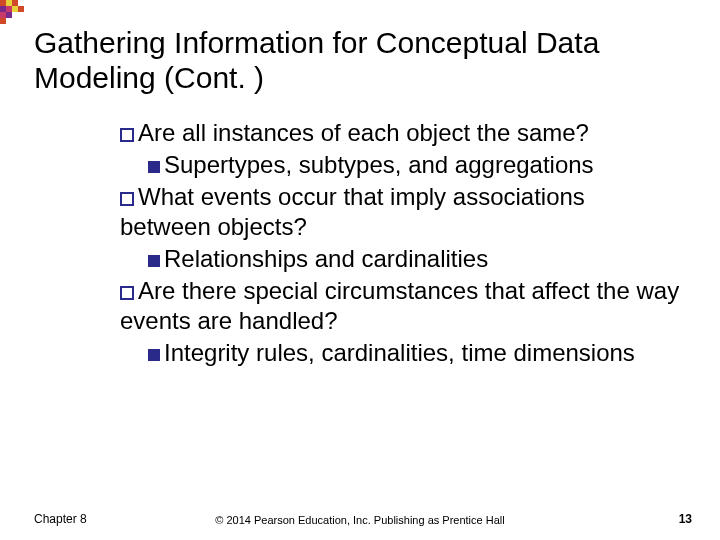 The image size is (720, 540). Describe the element at coordinates (400, 352) in the screenshot. I see `bullet-text: Integrity rules, cardinalities, time dim…` at that location.